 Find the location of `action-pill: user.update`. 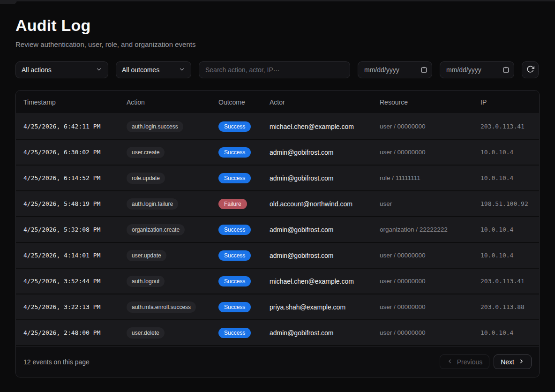

action-pill: user.update is located at coordinates (146, 256).